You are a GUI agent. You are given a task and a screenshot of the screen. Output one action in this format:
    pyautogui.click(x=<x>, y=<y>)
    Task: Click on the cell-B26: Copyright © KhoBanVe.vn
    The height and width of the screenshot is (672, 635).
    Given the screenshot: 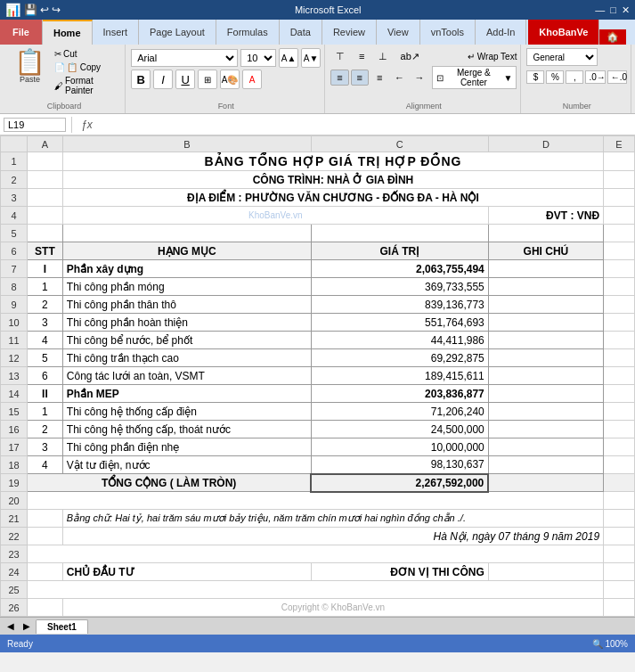 What is the action you would take?
    pyautogui.click(x=333, y=608)
    